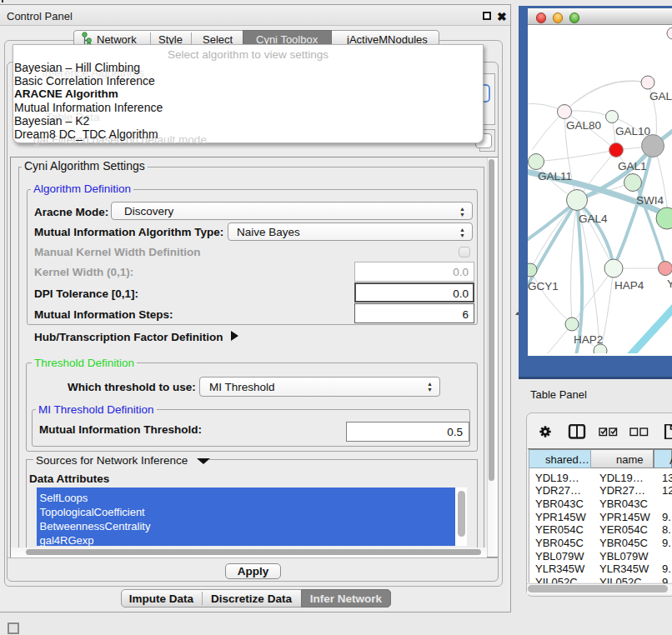 The height and width of the screenshot is (635, 672). What do you see at coordinates (633, 132) in the screenshot?
I see `svg-text: GAL10` at bounding box center [633, 132].